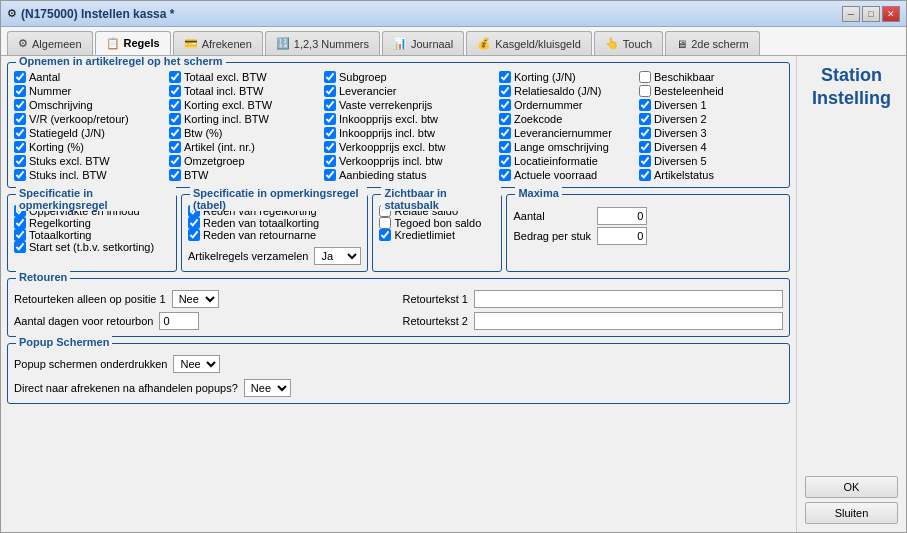 Image resolution: width=907 pixels, height=533 pixels. I want to click on tab-algemeen: ⚙ Algemeen, so click(50, 43).